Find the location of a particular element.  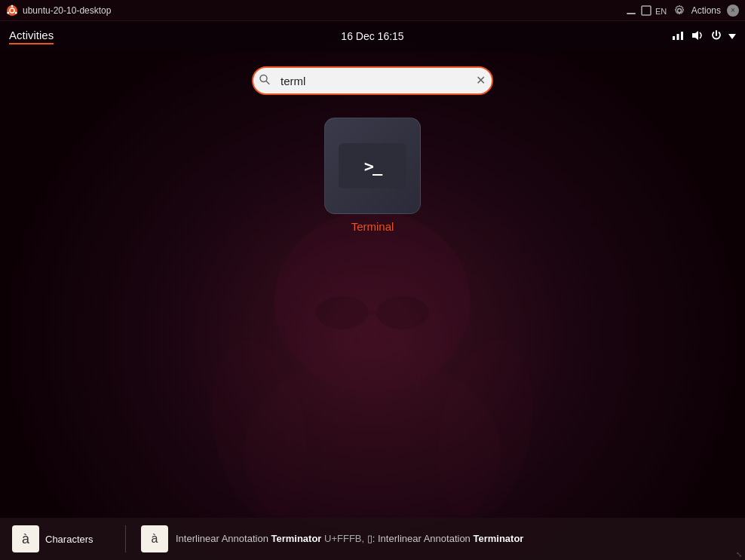

annot-code: U+FFFB, is located at coordinates (344, 538).